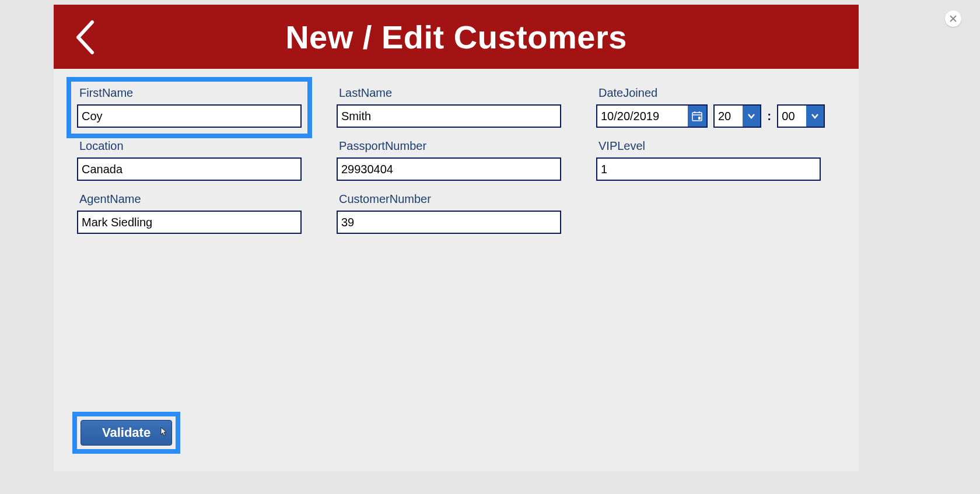 Image resolution: width=980 pixels, height=494 pixels. Describe the element at coordinates (189, 199) in the screenshot. I see `agent-label: AgentName` at that location.